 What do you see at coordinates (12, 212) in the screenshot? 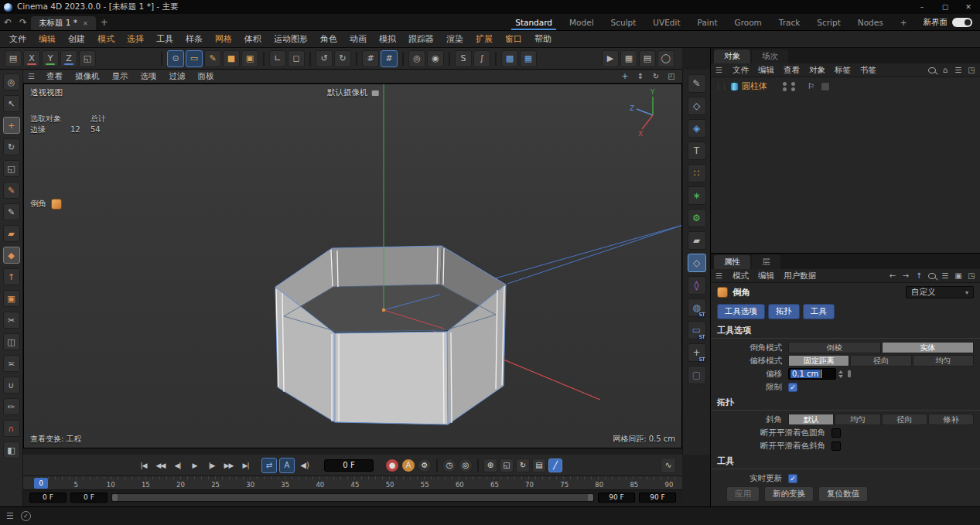
I see `spline-pen-icon: ✎` at bounding box center [12, 212].